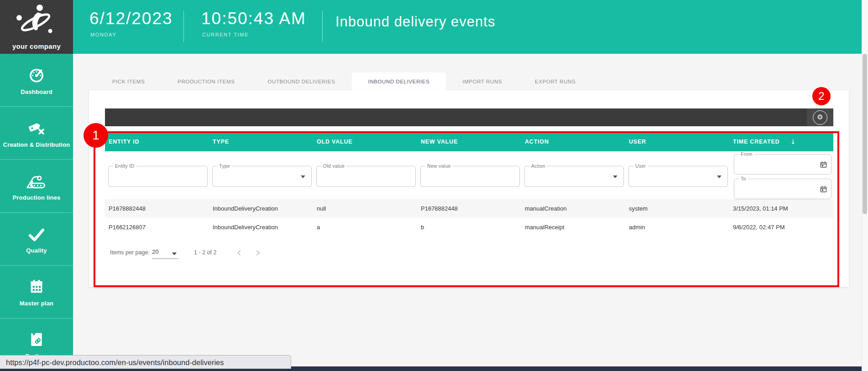  What do you see at coordinates (37, 92) in the screenshot?
I see `sidebar-item-label: Dashboard` at bounding box center [37, 92].